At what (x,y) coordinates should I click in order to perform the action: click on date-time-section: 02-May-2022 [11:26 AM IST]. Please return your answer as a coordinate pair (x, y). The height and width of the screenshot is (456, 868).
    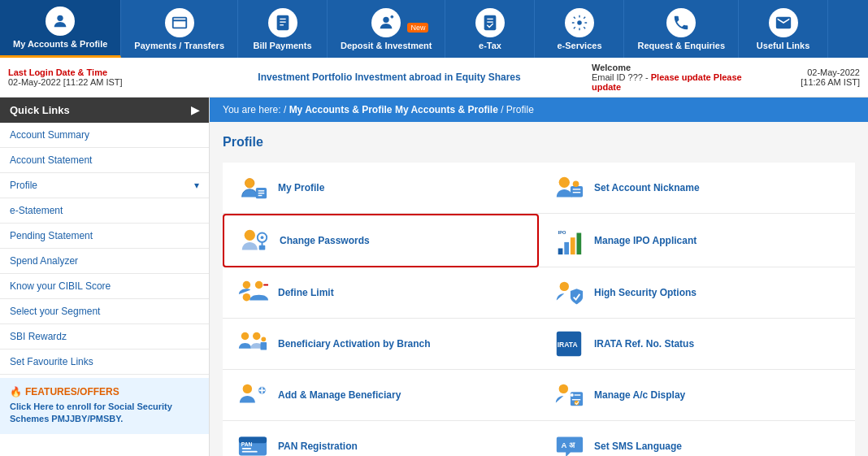
    Looking at the image, I should click on (807, 77).